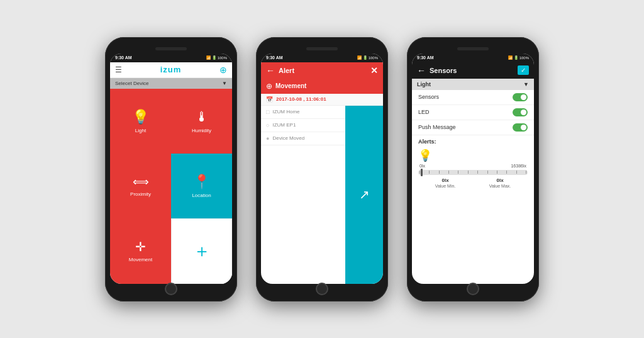 This screenshot has width=644, height=338. What do you see at coordinates (425, 58) in the screenshot?
I see `phone-3-time: 9:30 AM` at bounding box center [425, 58].